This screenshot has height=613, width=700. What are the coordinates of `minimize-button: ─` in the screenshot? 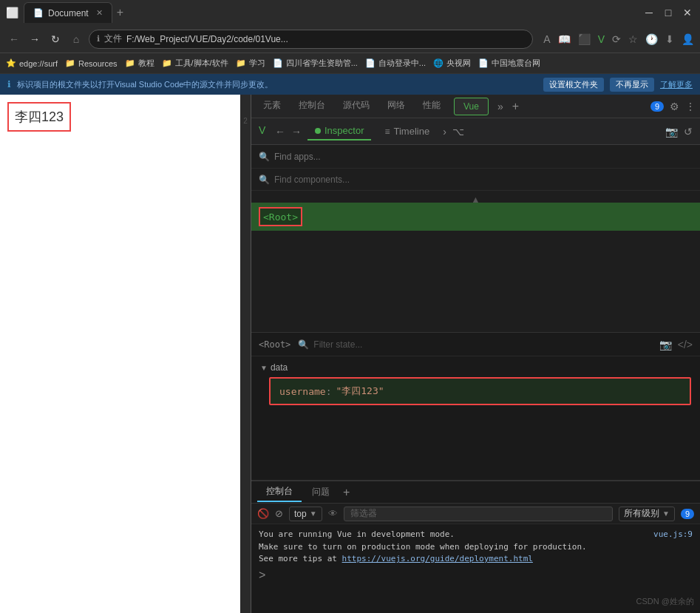 It's located at (649, 13).